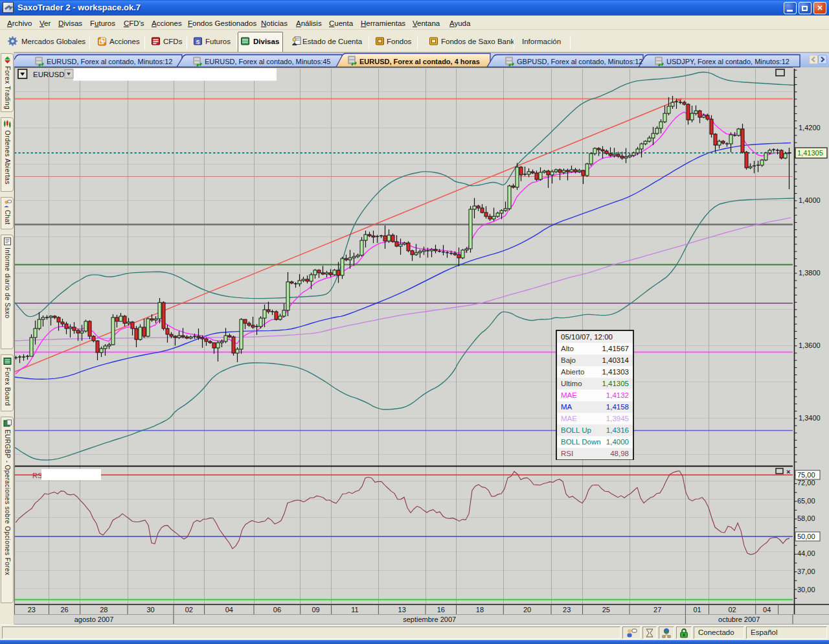 The image size is (829, 644). I want to click on svg-text: 1,41303, so click(615, 372).